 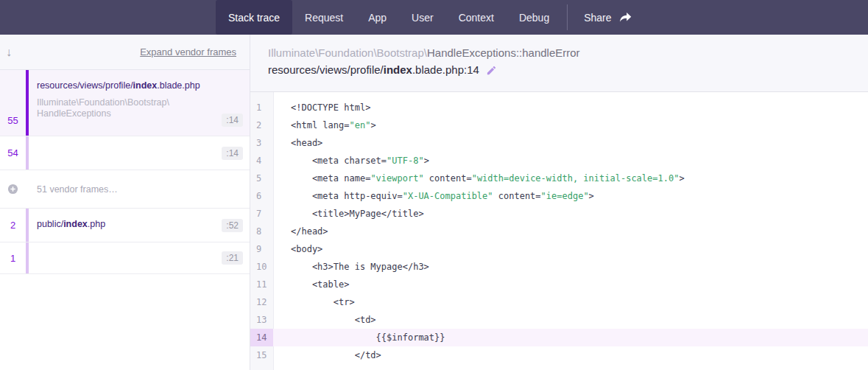 What do you see at coordinates (128, 85) in the screenshot?
I see `frame-file-path: resources/views/profile/index.blade.php` at bounding box center [128, 85].